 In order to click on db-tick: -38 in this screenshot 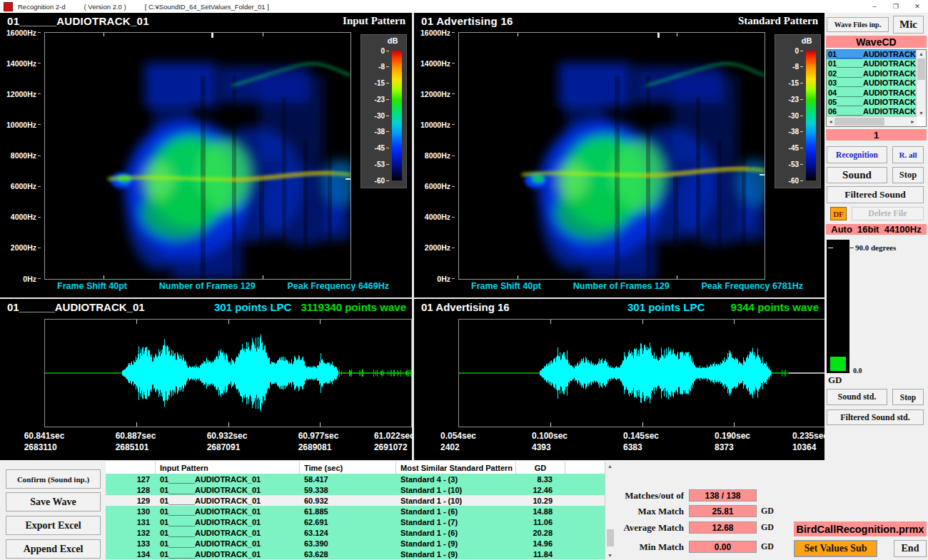, I will do `click(790, 132)`.